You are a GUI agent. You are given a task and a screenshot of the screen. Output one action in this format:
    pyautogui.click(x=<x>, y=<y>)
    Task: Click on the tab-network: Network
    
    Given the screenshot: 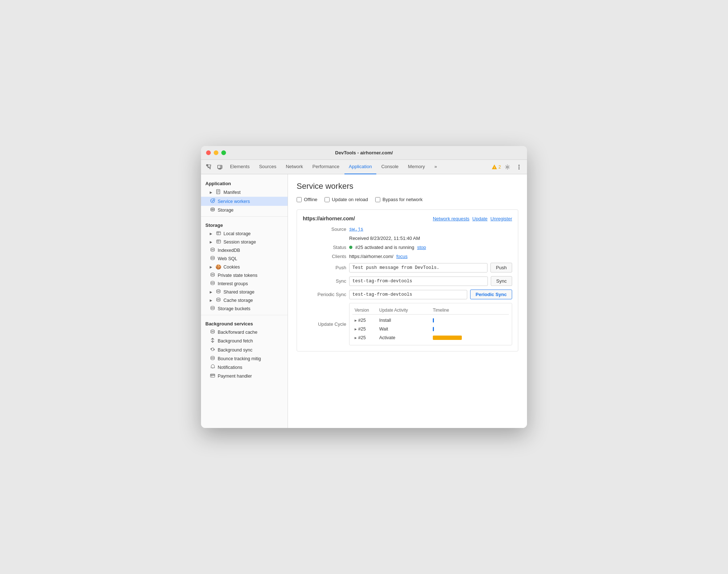 What is the action you would take?
    pyautogui.click(x=294, y=167)
    